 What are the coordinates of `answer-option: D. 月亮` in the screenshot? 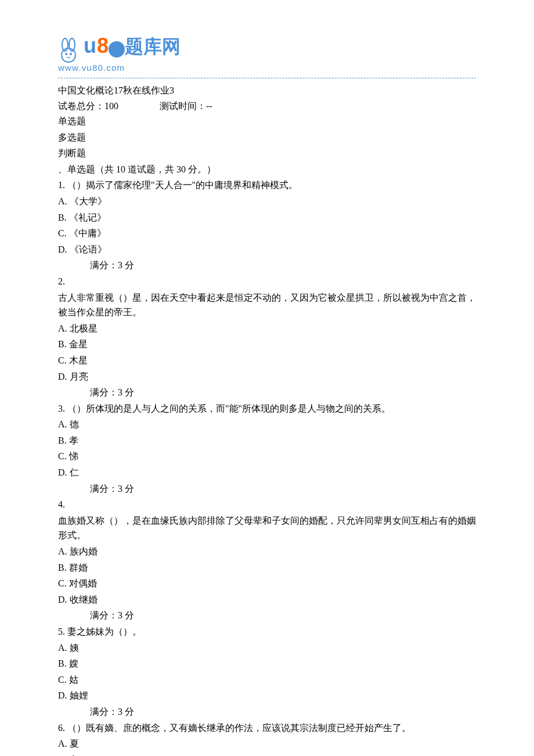 It's located at (267, 377).